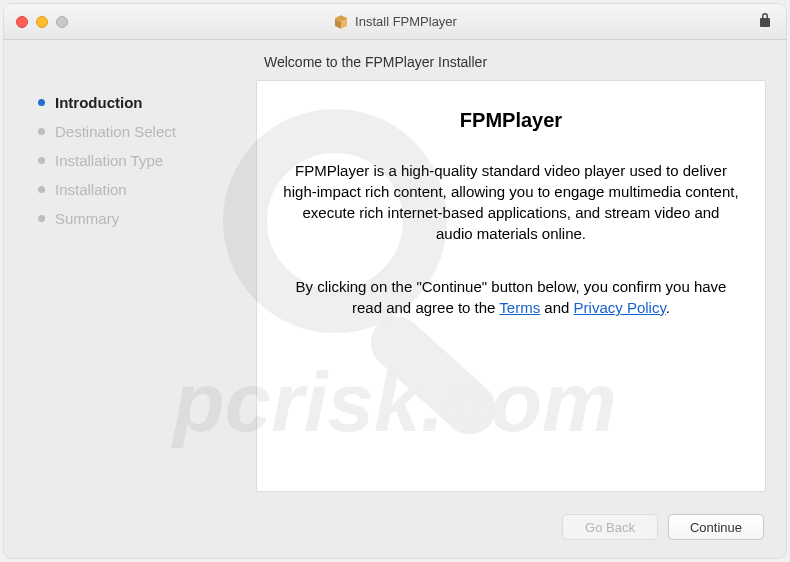  What do you see at coordinates (42, 22) in the screenshot?
I see `minimize-button` at bounding box center [42, 22].